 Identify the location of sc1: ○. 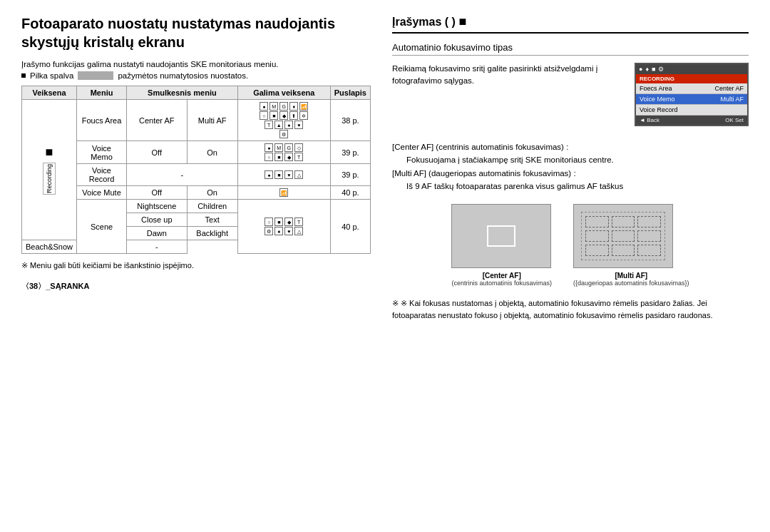
(269, 222).